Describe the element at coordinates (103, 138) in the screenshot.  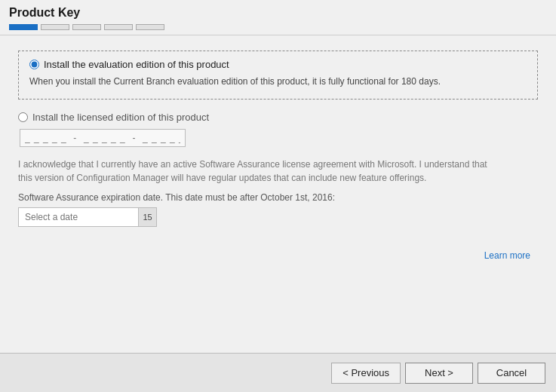
I see `product-key-input` at that location.